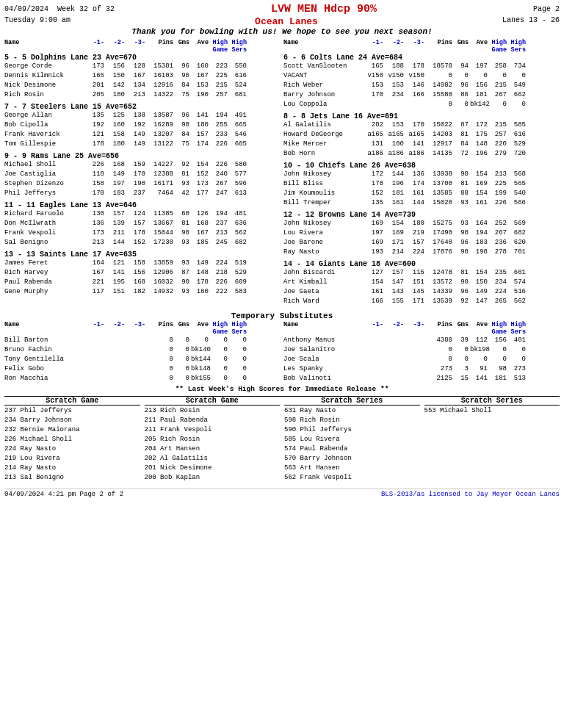 The height and width of the screenshot is (728, 564). Describe the element at coordinates (518, 301) in the screenshot. I see `high-series: 562` at that location.